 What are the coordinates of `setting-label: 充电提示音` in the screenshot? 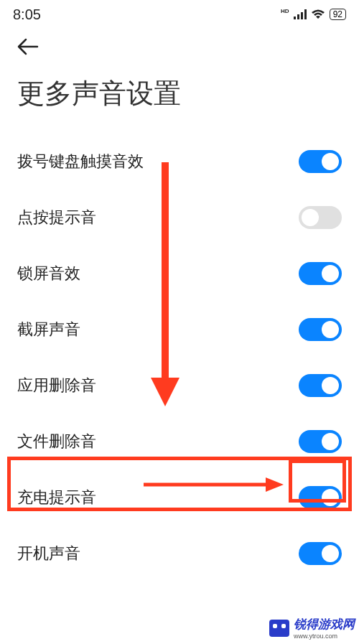 It's located at (57, 498).